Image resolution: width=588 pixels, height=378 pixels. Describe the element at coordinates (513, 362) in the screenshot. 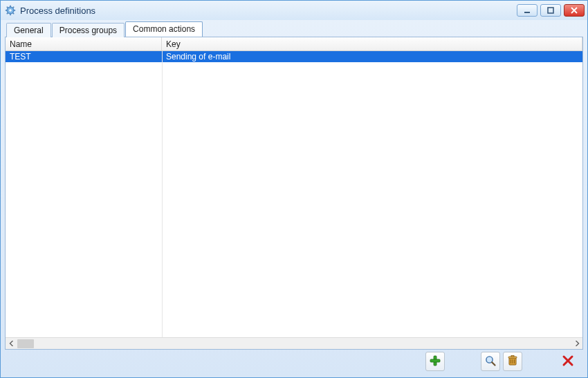

I see `trash-icon` at that location.